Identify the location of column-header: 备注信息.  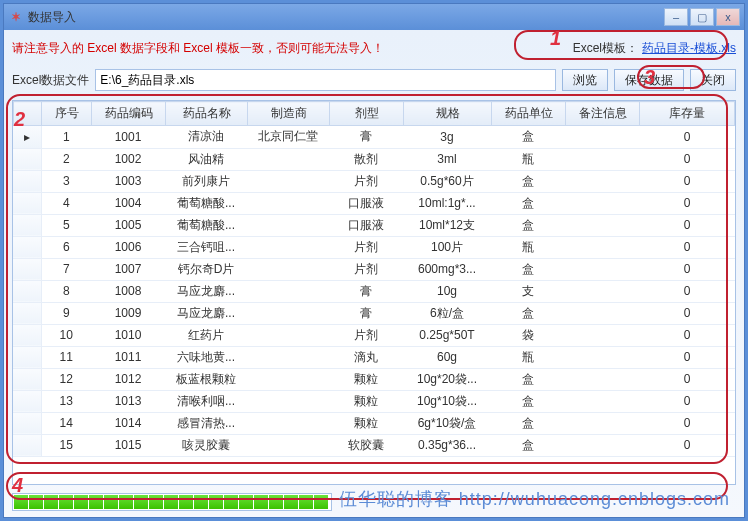
(603, 114).